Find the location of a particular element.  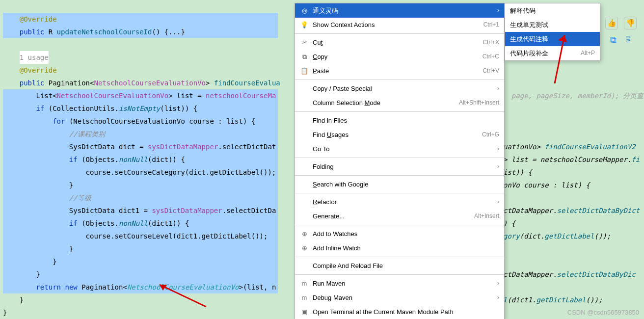

pag: Pagination< is located at coordinates (72, 83).